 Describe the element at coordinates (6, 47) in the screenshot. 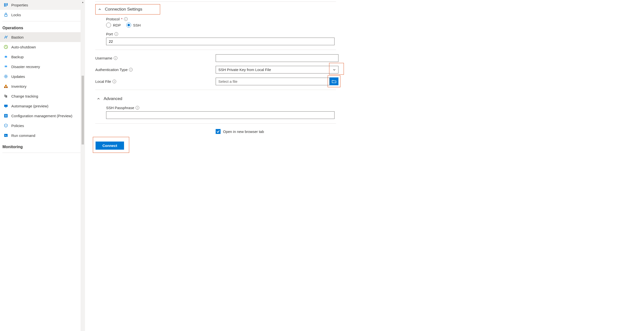

I see `clock-icon` at that location.